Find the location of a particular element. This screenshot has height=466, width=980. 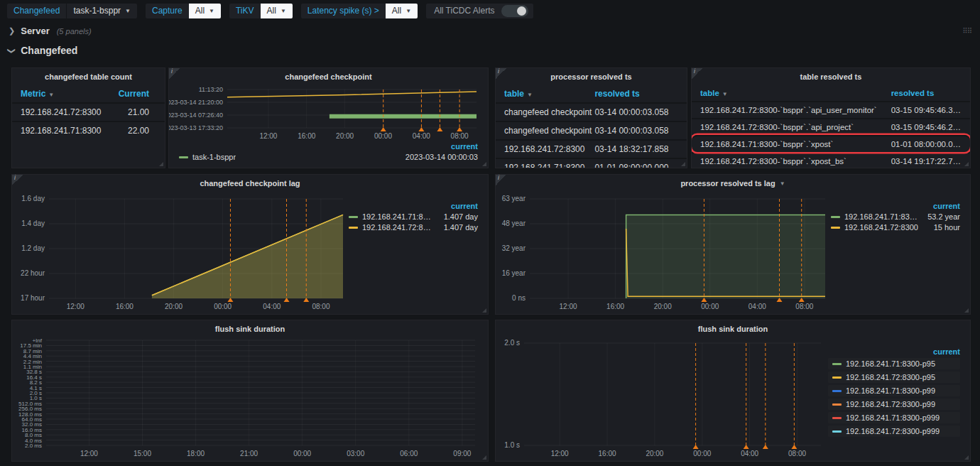

legend-item: 192.168.241.71:83001.407 day is located at coordinates (413, 217).